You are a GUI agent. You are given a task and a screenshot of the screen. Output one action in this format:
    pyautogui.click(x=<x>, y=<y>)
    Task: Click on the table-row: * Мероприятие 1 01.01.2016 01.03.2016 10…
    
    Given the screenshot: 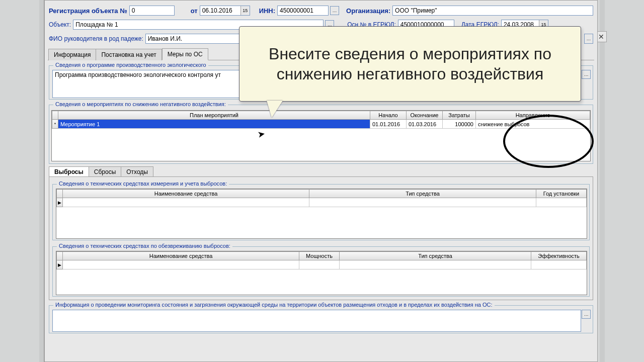 What is the action you would take?
    pyautogui.click(x=321, y=124)
    